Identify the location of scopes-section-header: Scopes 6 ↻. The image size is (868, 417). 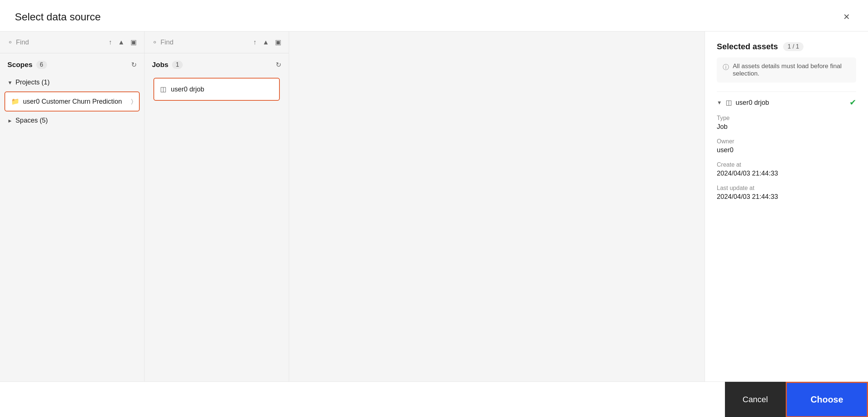
(72, 63).